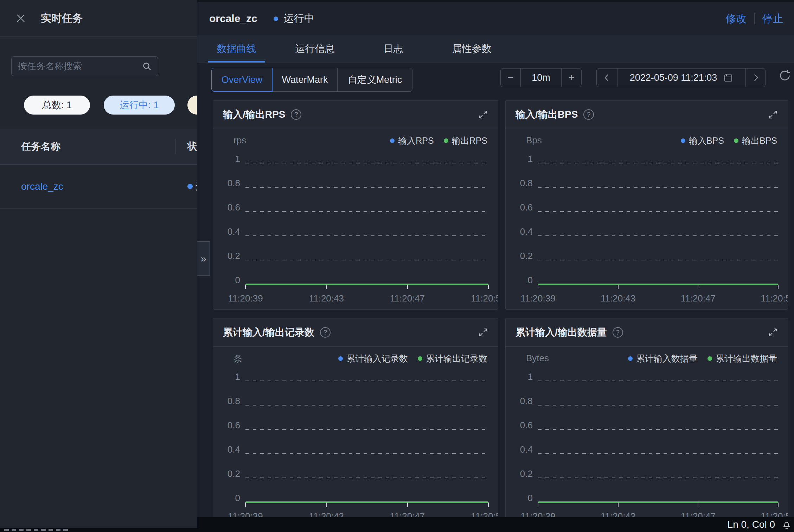 This screenshot has height=532, width=794. What do you see at coordinates (472, 49) in the screenshot?
I see `tab-properties: 属性参数` at bounding box center [472, 49].